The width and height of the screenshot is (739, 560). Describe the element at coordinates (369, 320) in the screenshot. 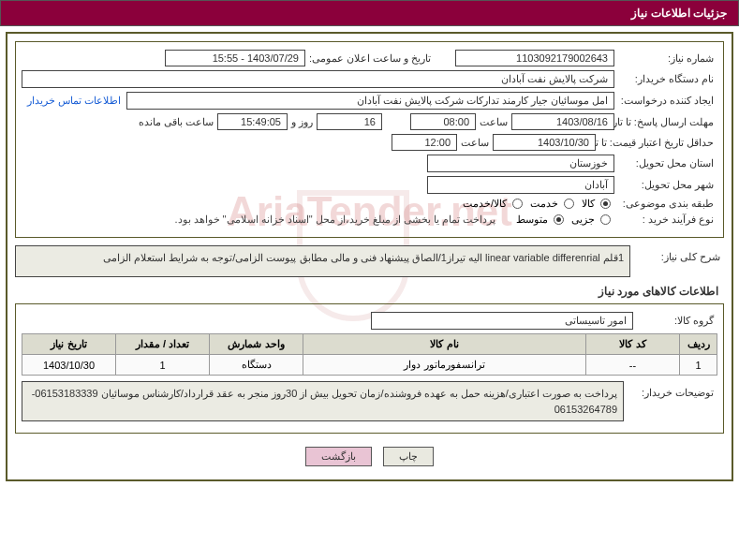

I see `row-goods-group: گروه کالا: امور تاسیساتی` at that location.